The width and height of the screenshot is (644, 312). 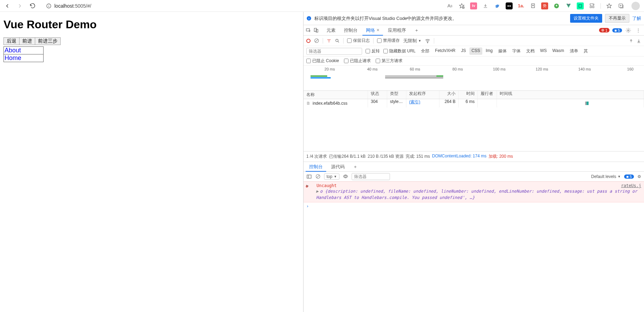 What do you see at coordinates (445, 51) in the screenshot?
I see `type-fetchxhr: Fetch/XHR` at bounding box center [445, 51].